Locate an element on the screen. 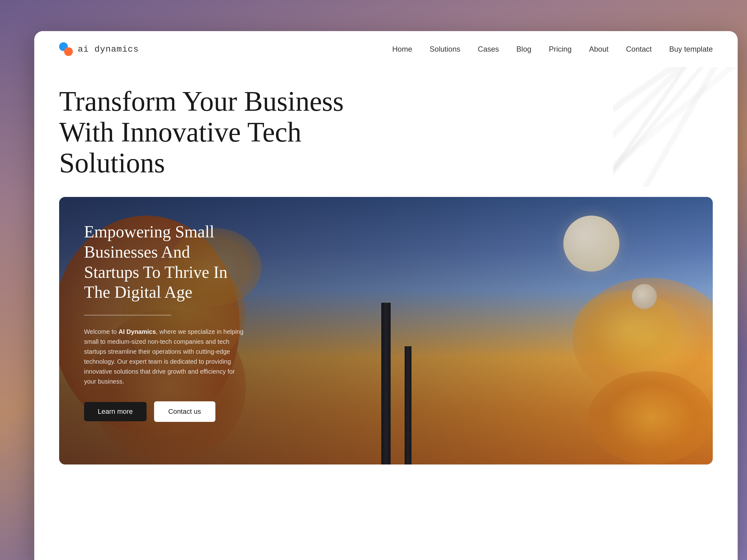  nav-item-buy-template: Buy template is located at coordinates (691, 49).